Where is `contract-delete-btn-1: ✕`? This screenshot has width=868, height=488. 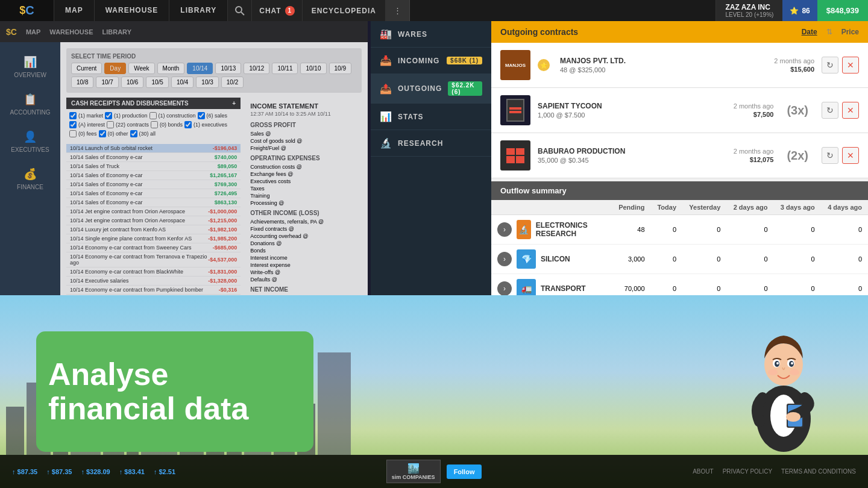 contract-delete-btn-1: ✕ is located at coordinates (851, 65).